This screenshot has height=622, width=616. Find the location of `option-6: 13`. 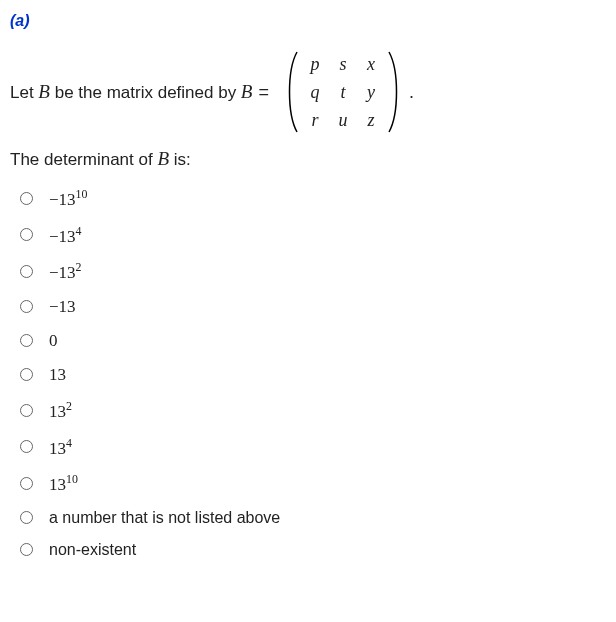

option-6: 13 is located at coordinates (308, 375).